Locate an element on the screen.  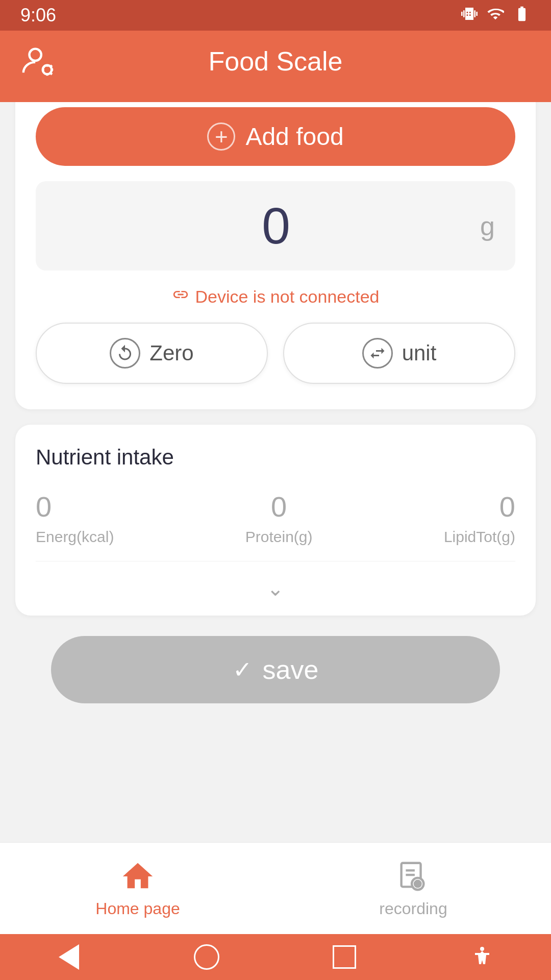
wifi-icon is located at coordinates (495, 15).